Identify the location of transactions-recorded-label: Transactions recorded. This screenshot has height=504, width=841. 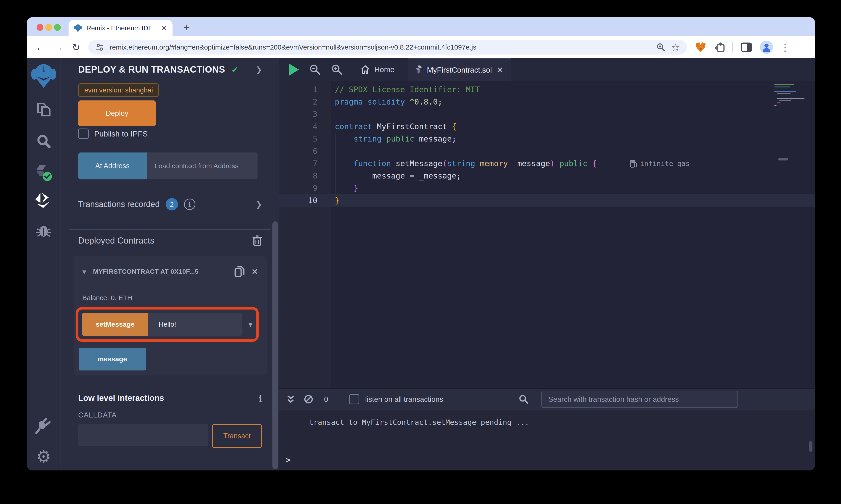
(119, 204).